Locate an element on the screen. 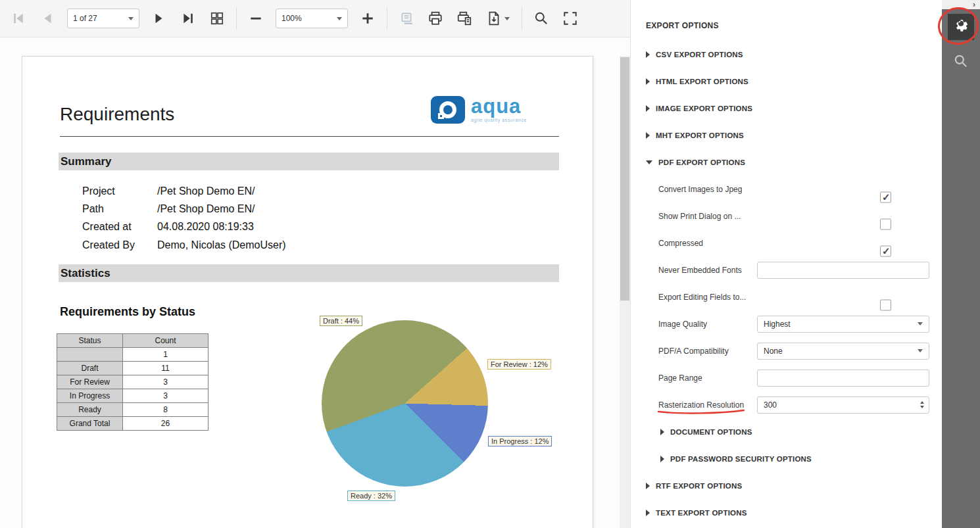  section-label: MHT EXPORT OPTIONS is located at coordinates (700, 135).